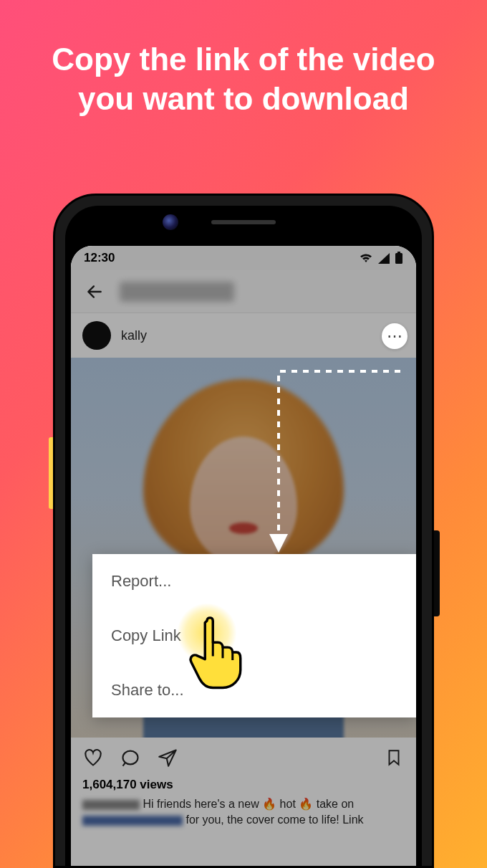 This screenshot has width=487, height=868. What do you see at coordinates (244, 820) in the screenshot?
I see `post-caption: Hi friends here's a new 🔥 hot 🔥 take on …` at bounding box center [244, 820].